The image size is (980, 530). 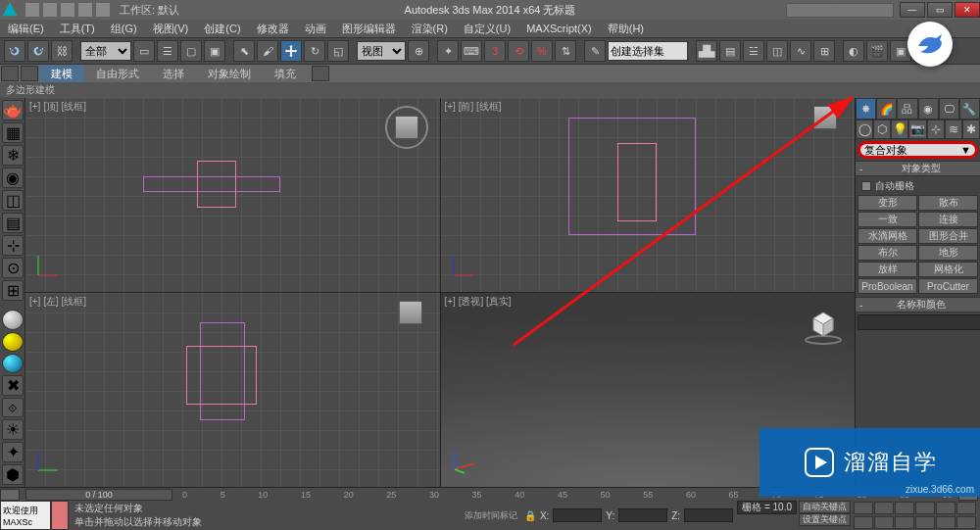 I want to click on utilities-tab-icon: 🔧, so click(x=970, y=109).